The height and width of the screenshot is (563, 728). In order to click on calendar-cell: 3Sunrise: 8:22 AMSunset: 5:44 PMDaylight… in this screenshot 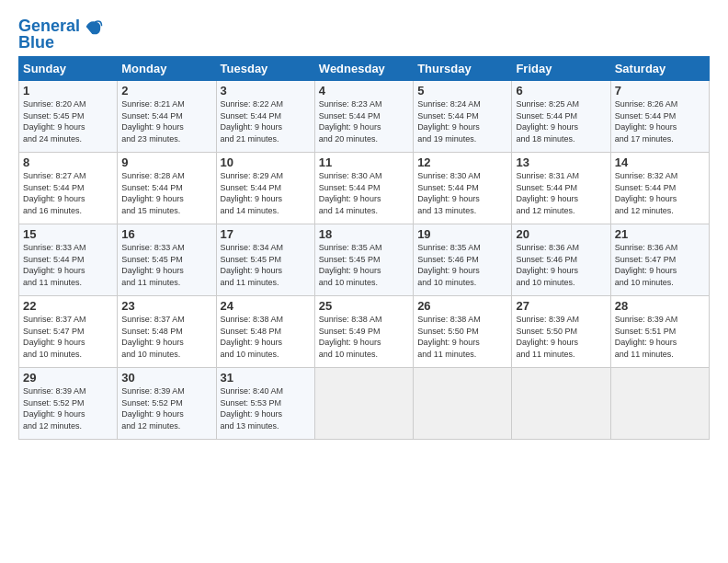, I will do `click(265, 117)`.